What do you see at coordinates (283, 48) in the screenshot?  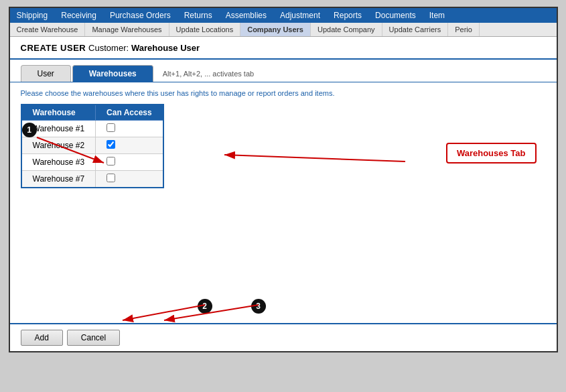 I see `page-title-bar: Create User Customer: Warehouse User` at bounding box center [283, 48].